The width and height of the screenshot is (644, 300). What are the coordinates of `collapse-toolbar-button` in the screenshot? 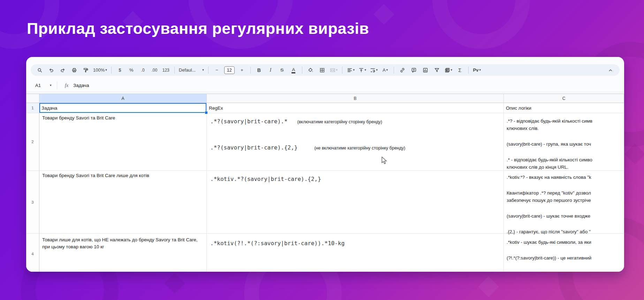 It's located at (611, 70).